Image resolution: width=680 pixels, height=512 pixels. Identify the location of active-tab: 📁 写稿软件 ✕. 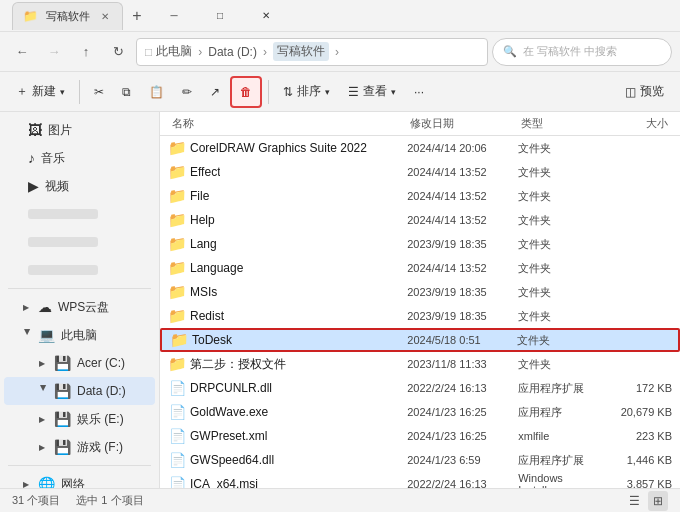
(68, 16).